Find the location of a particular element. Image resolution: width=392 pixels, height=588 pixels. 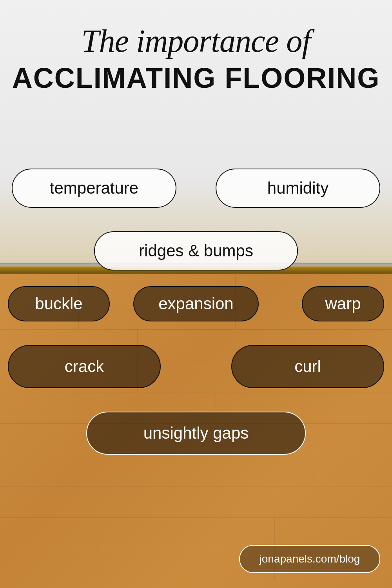

unsightly-pill: unsightly gaps is located at coordinates (196, 433).